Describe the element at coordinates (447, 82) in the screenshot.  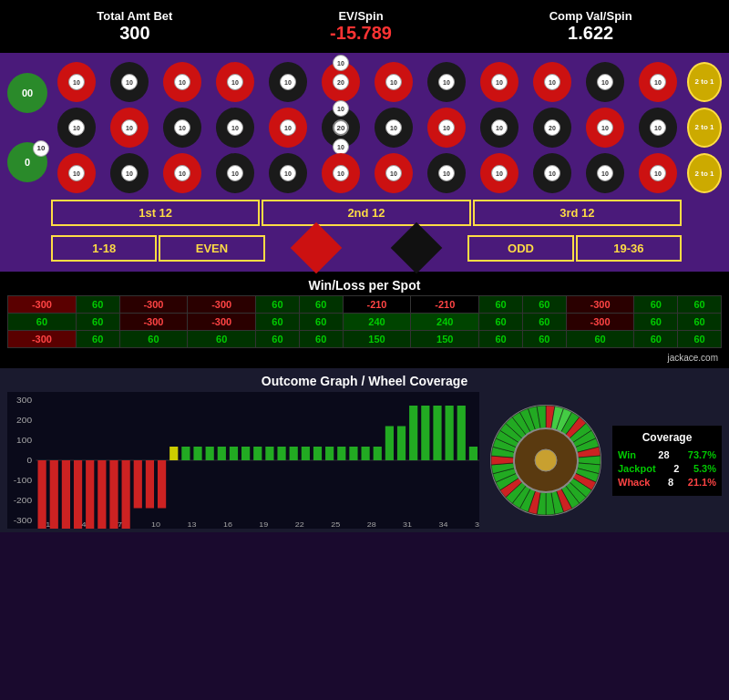
I see `chip-24: 10` at that location.